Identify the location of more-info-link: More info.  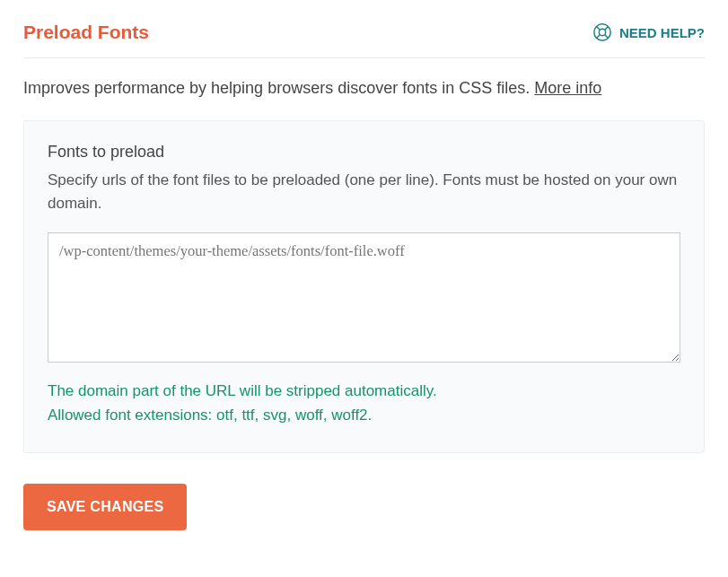
(567, 88).